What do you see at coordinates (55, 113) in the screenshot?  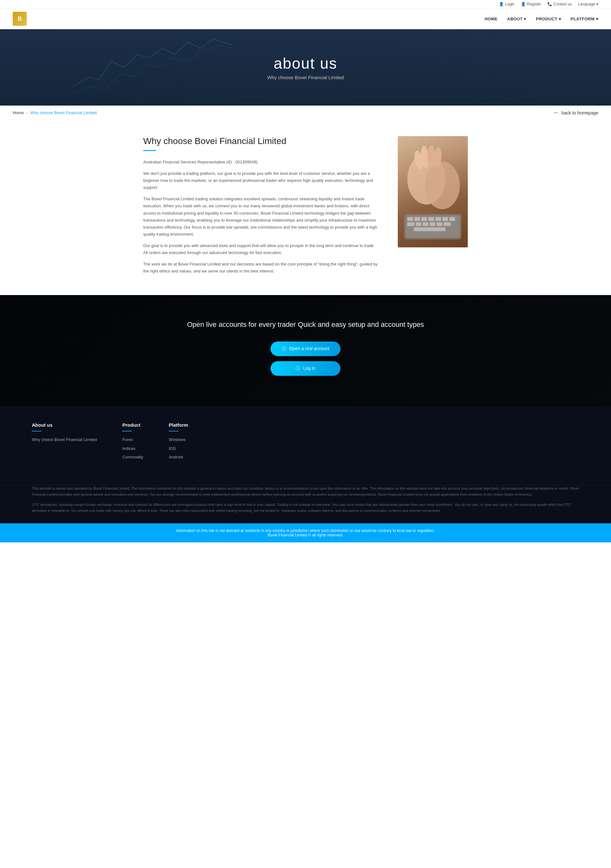 I see `breadcrumb: Home › Why choose Bovei Financial Limite…` at bounding box center [55, 113].